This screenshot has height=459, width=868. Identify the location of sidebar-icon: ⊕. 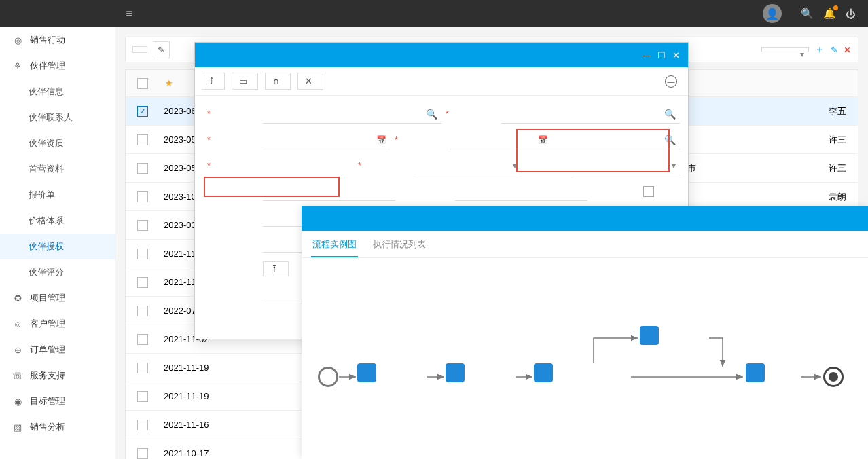
(18, 350).